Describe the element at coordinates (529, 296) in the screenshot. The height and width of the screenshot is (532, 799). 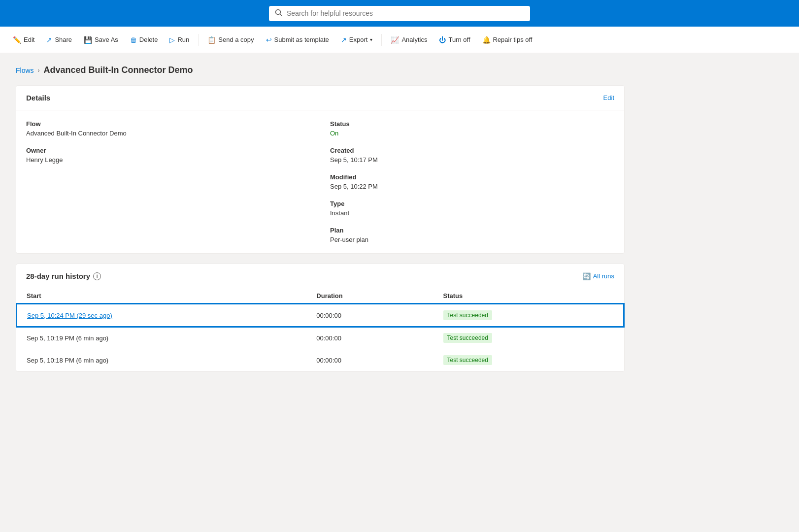
I see `col-status: Status` at that location.